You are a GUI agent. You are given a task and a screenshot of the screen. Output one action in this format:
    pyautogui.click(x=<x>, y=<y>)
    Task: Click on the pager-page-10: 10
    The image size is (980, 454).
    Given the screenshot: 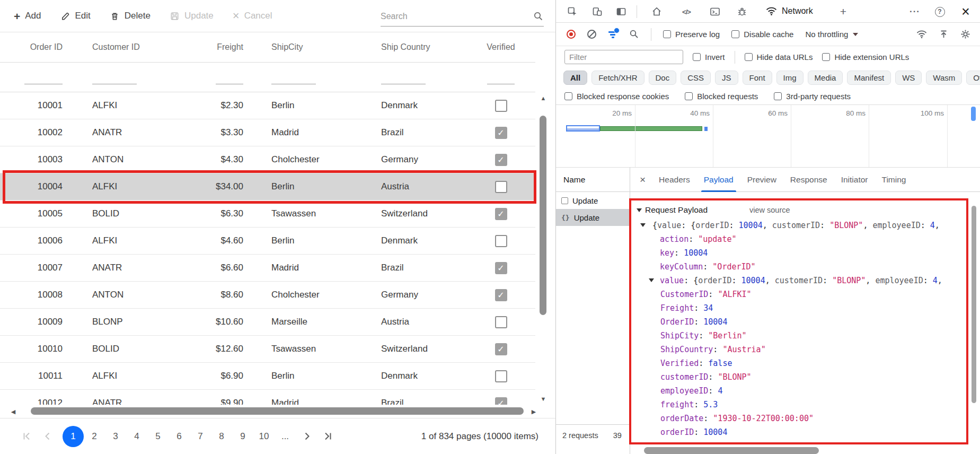 What is the action you would take?
    pyautogui.click(x=264, y=436)
    